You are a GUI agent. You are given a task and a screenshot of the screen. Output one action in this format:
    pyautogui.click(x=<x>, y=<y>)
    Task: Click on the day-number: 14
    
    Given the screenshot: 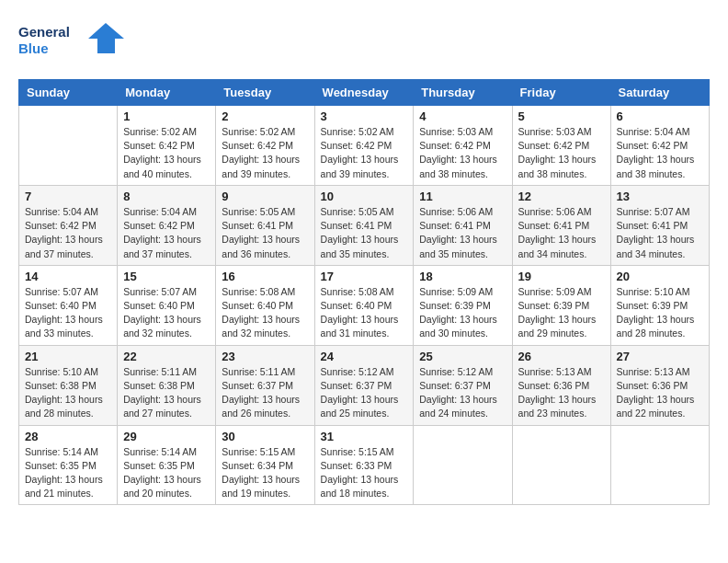 What is the action you would take?
    pyautogui.click(x=68, y=276)
    